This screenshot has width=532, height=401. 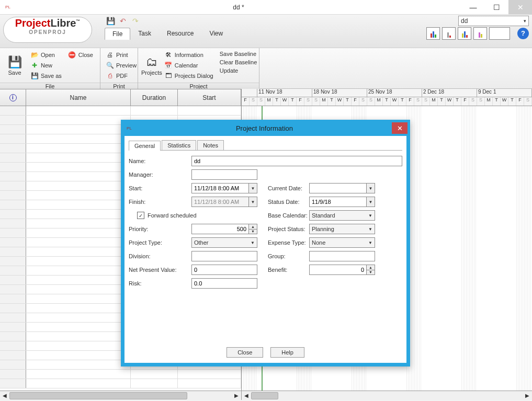 What do you see at coordinates (180, 33) in the screenshot?
I see `tab-resource: Resource` at bounding box center [180, 33].